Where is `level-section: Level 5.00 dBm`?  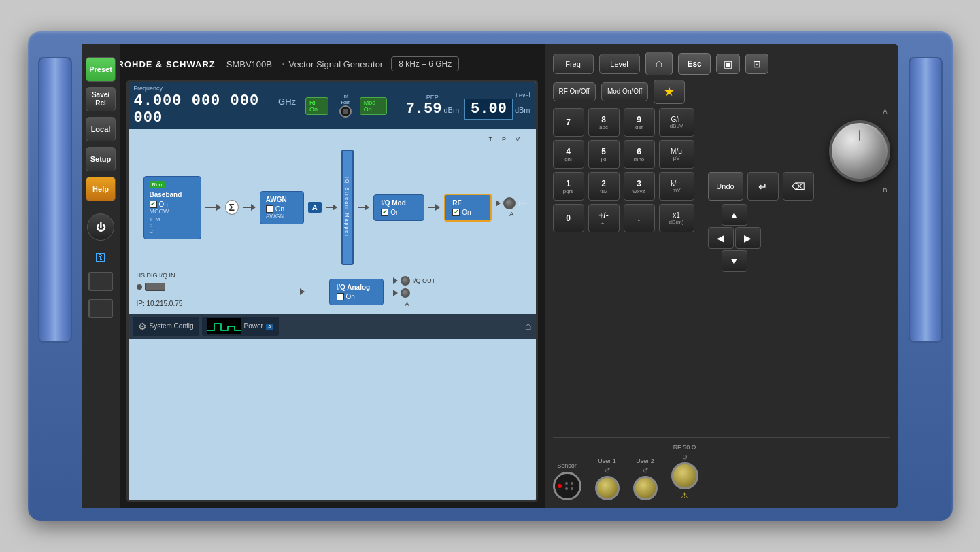 level-section: Level 5.00 dBm is located at coordinates (497, 106).